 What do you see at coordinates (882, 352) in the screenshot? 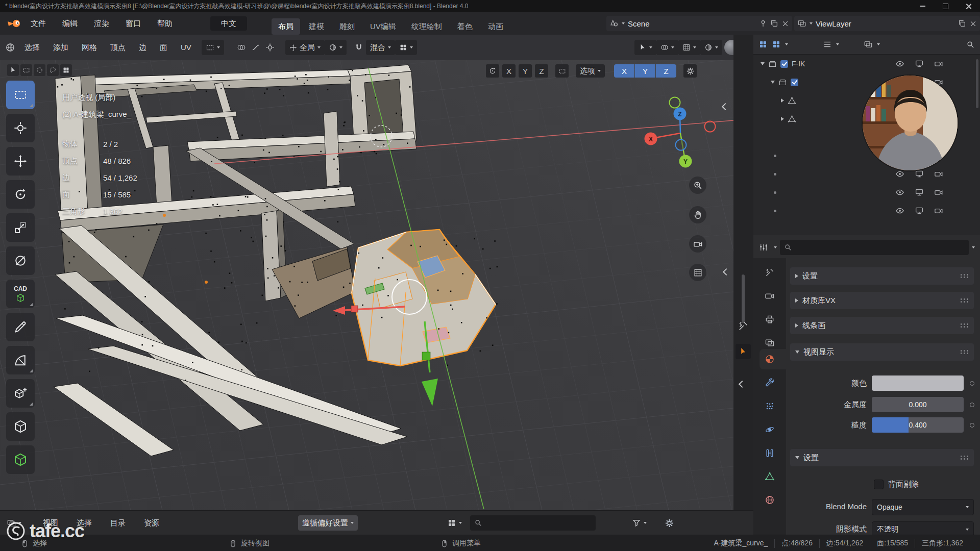
I see `panel-viewport-display: 视图显示` at bounding box center [882, 352].